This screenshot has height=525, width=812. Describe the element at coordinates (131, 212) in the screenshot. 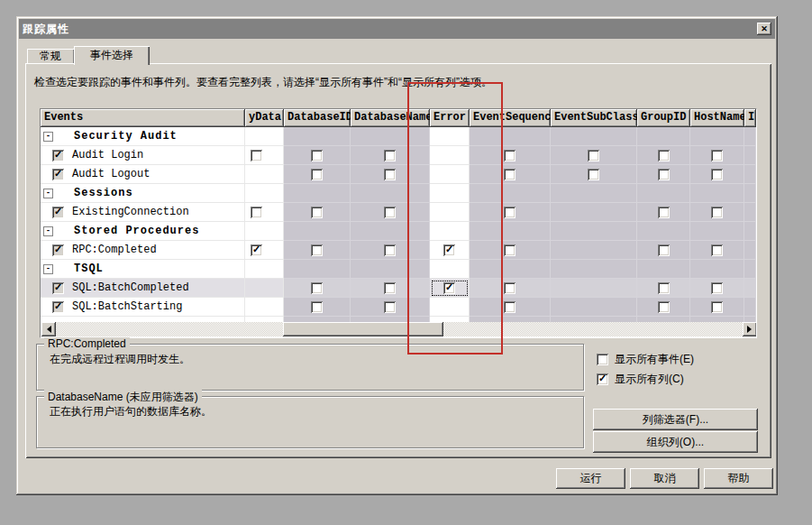

I see `event-label: ExistingConnection` at that location.